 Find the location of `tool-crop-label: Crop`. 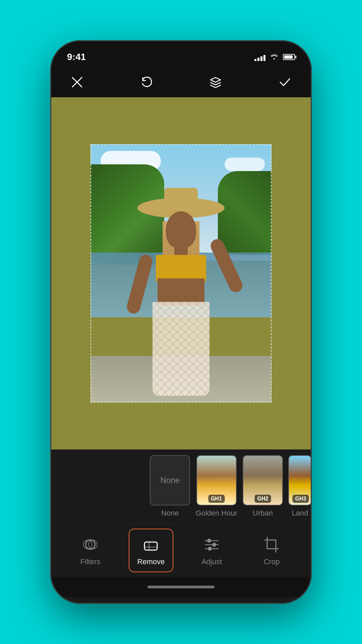

tool-crop-label: Crop is located at coordinates (272, 562).